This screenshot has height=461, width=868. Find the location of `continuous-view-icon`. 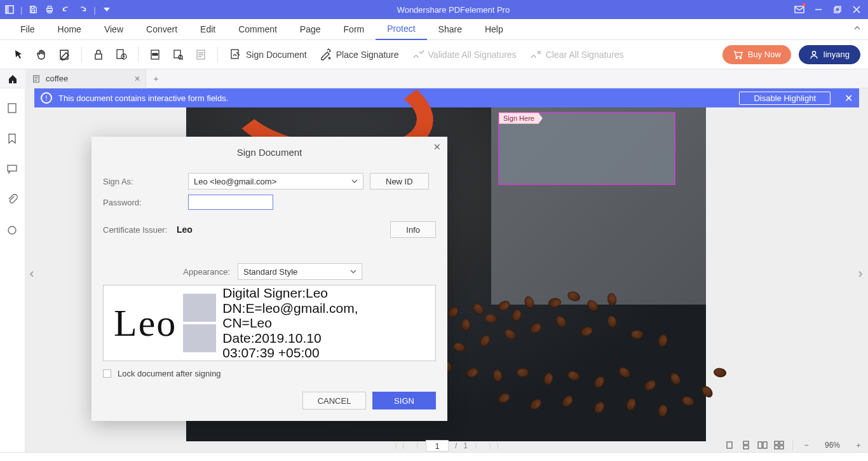

continuous-view-icon is located at coordinates (746, 445).